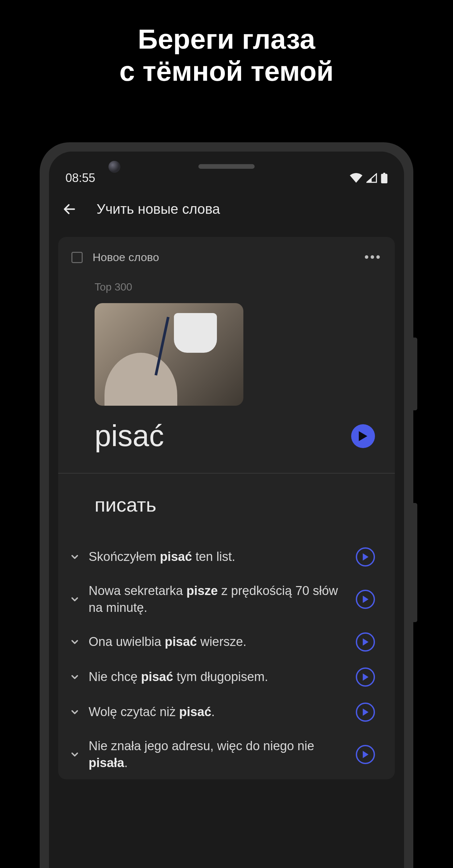 The height and width of the screenshot is (868, 453). I want to click on example-row: Wolę czytać niż pisać., so click(226, 712).